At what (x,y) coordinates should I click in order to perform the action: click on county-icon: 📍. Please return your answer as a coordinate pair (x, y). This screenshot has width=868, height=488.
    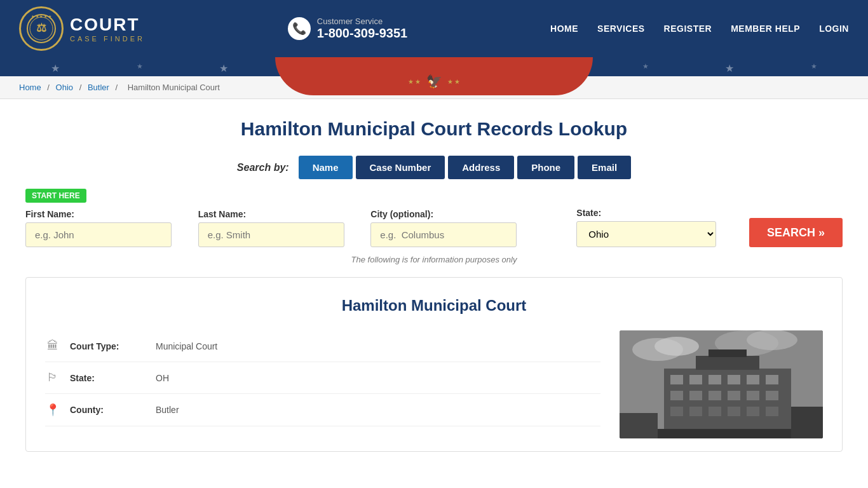
    Looking at the image, I should click on (53, 410).